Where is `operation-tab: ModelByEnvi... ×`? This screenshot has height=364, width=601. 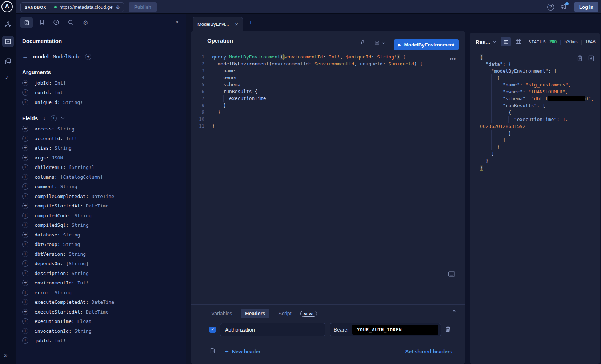 operation-tab: ModelByEnvi... × is located at coordinates (218, 24).